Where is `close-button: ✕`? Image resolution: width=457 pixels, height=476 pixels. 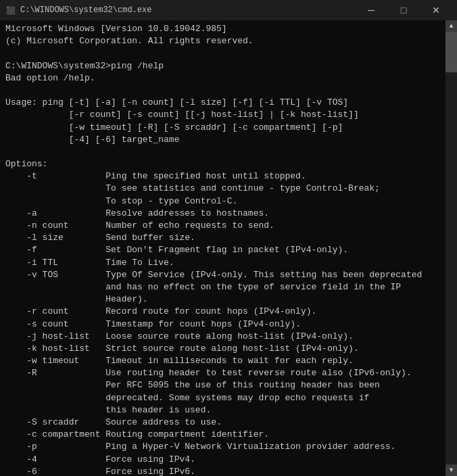 close-button: ✕ is located at coordinates (436, 10).